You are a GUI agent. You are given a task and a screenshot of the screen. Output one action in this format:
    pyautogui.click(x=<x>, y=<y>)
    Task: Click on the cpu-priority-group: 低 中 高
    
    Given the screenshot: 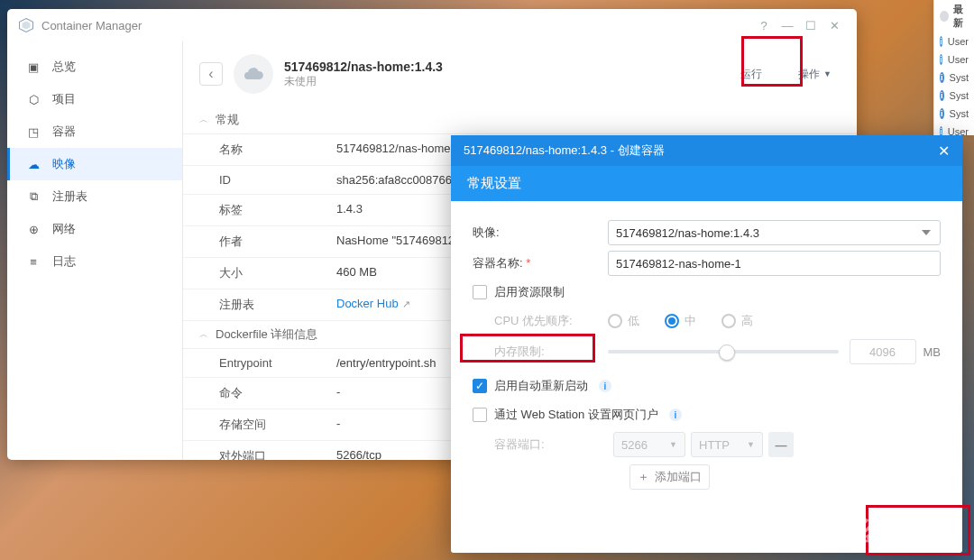 What is the action you would take?
    pyautogui.click(x=680, y=321)
    